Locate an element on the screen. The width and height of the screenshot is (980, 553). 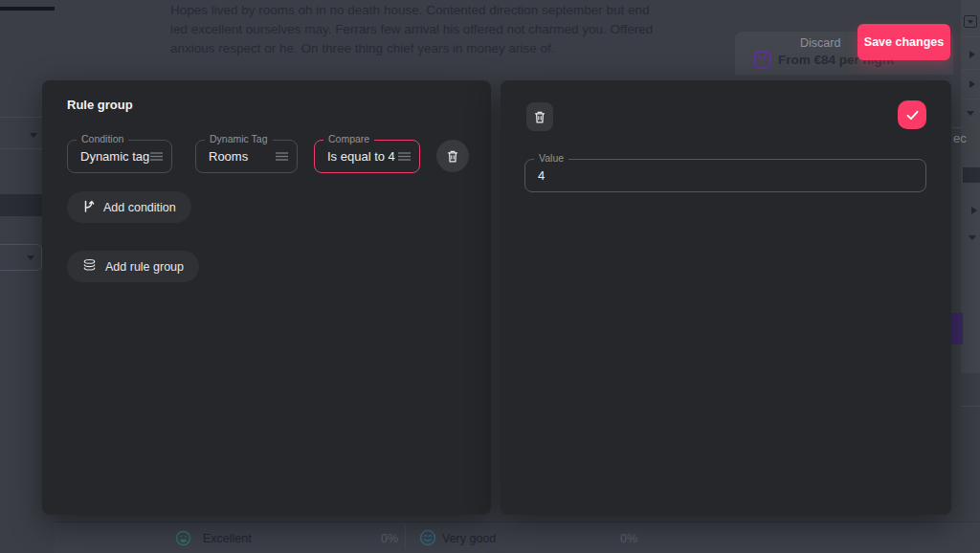
ratings-column-divider is located at coordinates (406, 537).